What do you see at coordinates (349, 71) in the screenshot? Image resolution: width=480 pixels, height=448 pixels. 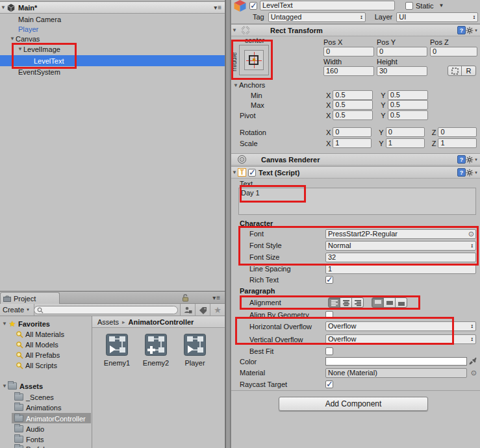 I see `width-field: 160` at bounding box center [349, 71].